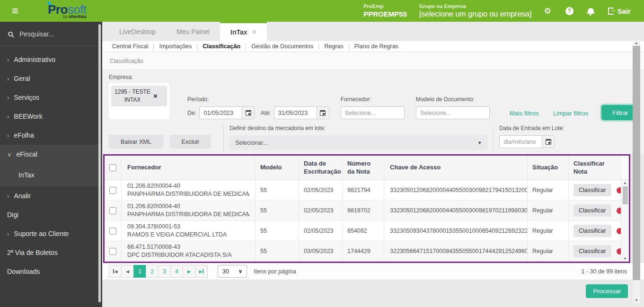 The image size is (644, 307). I want to click on limpar-filtros-link: Limpar filtros, so click(571, 116).